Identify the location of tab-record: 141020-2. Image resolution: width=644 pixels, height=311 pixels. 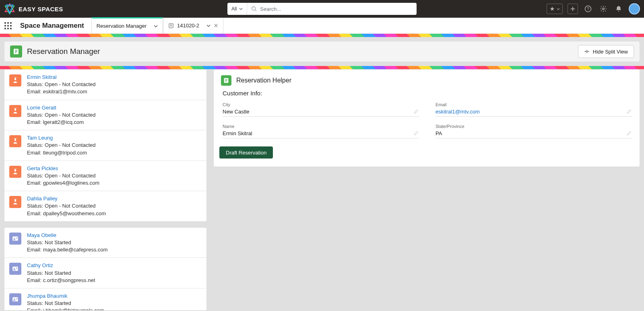
(193, 26).